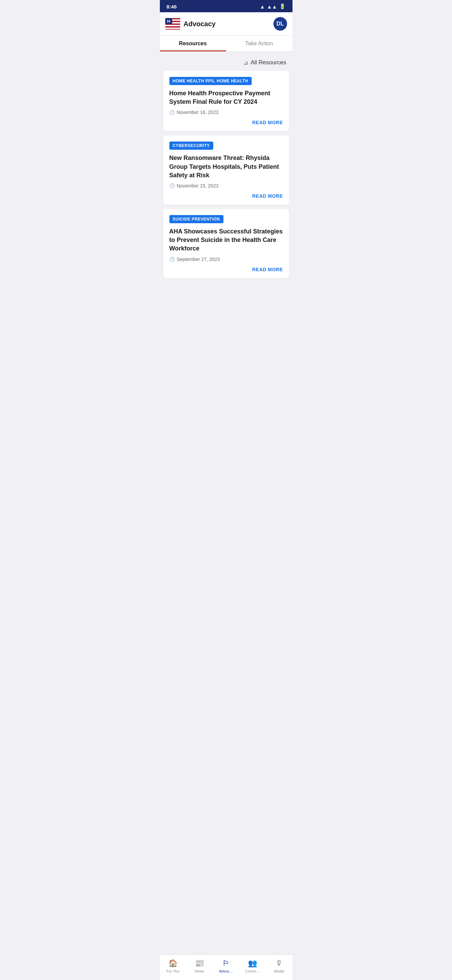 This screenshot has height=980, width=452. I want to click on article-title-1: Home Health Prospective Payment System F…, so click(226, 97).